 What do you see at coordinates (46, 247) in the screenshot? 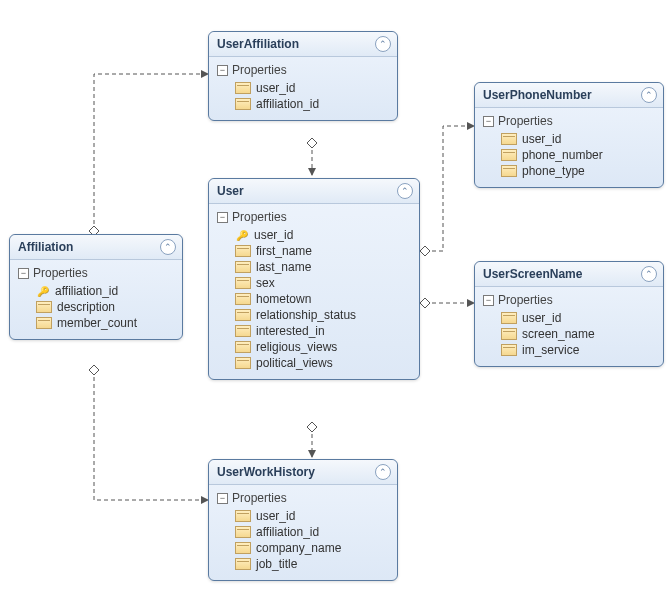
I see `entity-title: Affiliation` at bounding box center [46, 247].